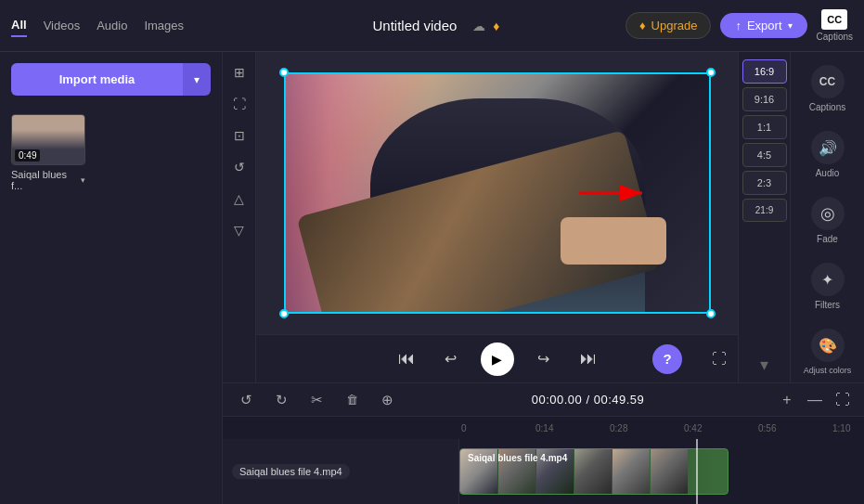  I want to click on forward-button: ↪, so click(544, 359).